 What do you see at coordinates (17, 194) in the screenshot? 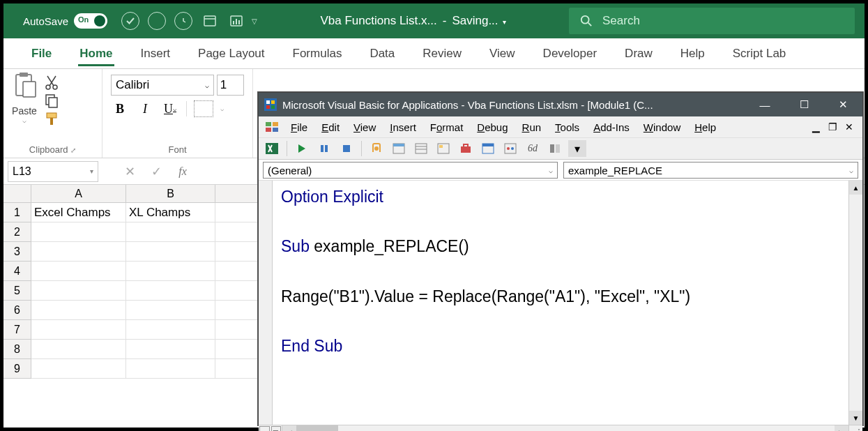
I see `select-all-corner` at bounding box center [17, 194].